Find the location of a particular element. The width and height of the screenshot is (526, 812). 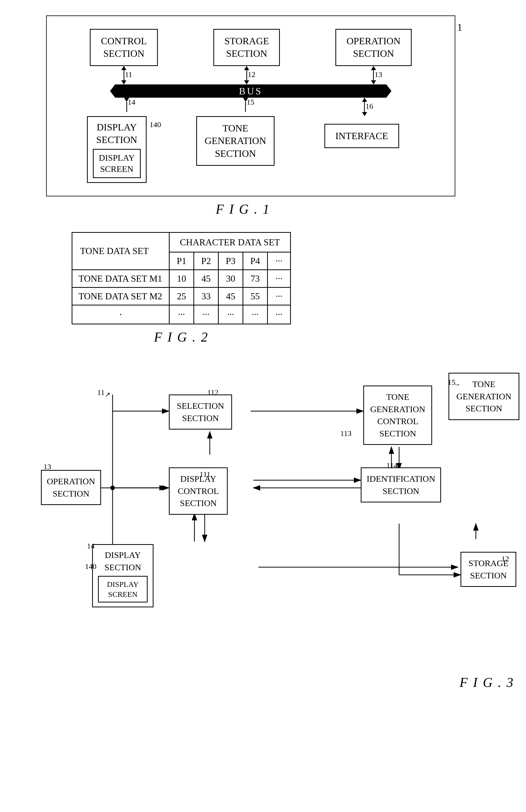

fig2-col-dots: ··· is located at coordinates (279, 261).